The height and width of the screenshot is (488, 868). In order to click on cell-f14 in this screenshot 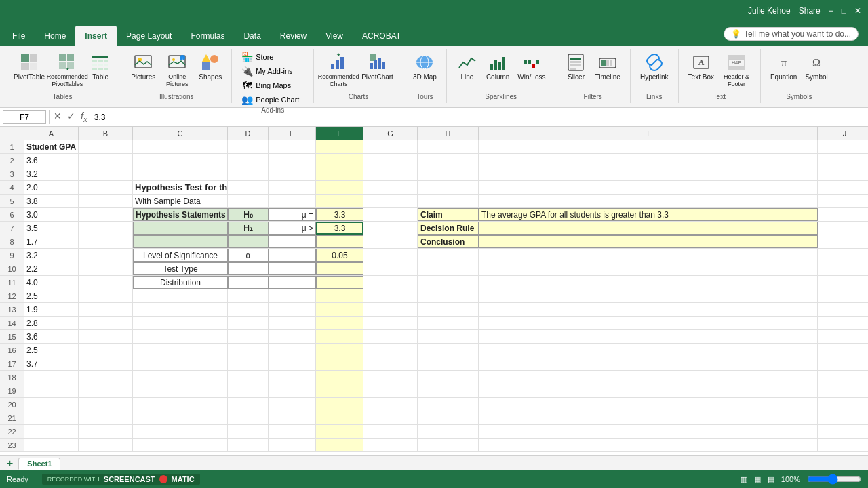, I will do `click(340, 323)`.